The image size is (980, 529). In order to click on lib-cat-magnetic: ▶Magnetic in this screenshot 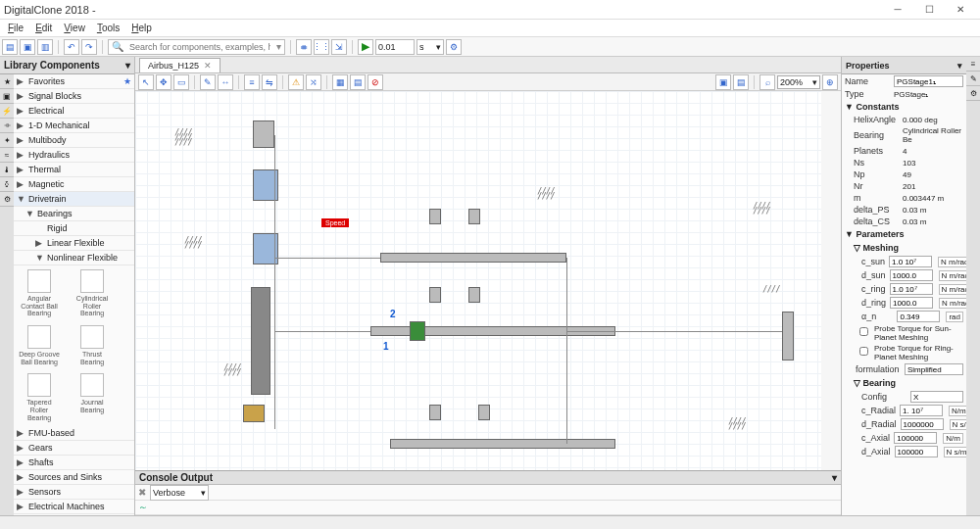, I will do `click(74, 184)`.